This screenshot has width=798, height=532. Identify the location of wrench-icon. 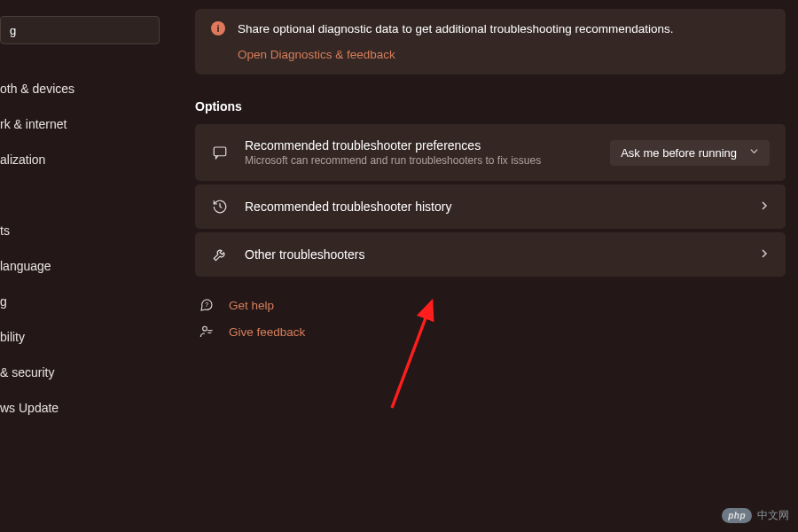
(220, 254).